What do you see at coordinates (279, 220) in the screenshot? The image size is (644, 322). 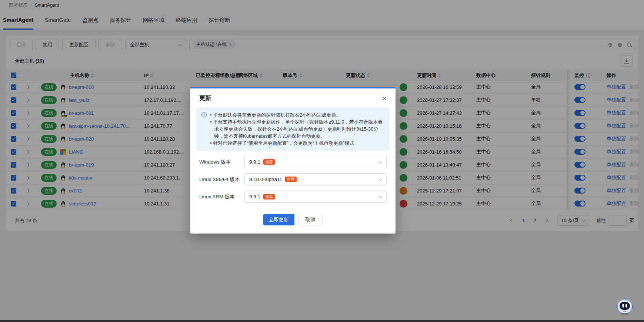 I see `update-now-button: 立即更新` at bounding box center [279, 220].